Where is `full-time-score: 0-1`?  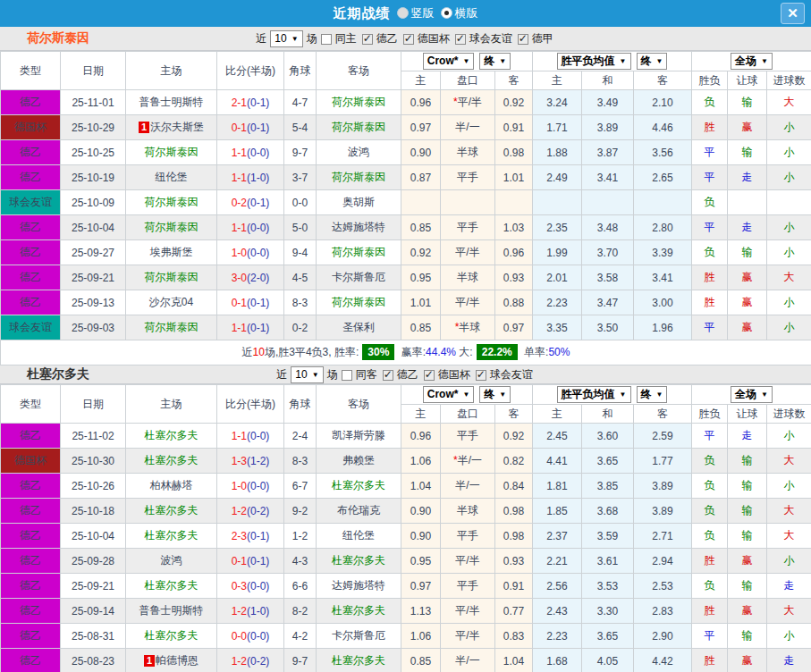 full-time-score: 0-1 is located at coordinates (240, 303).